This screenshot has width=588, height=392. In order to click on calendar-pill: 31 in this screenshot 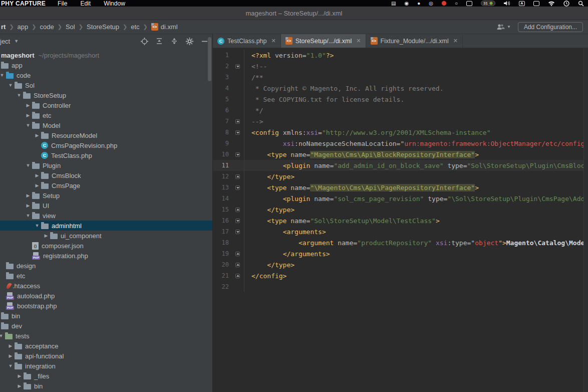, I will do `click(488, 3)`.